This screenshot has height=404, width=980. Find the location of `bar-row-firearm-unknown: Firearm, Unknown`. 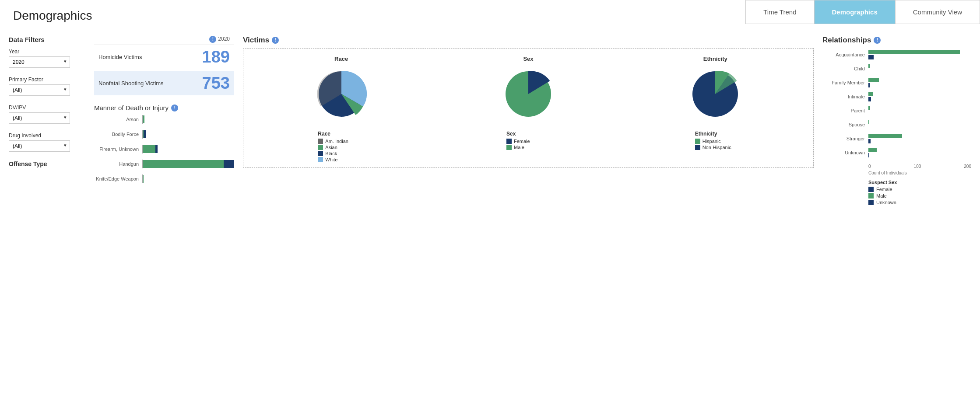

bar-row-firearm-unknown: Firearm, Unknown is located at coordinates (164, 149).